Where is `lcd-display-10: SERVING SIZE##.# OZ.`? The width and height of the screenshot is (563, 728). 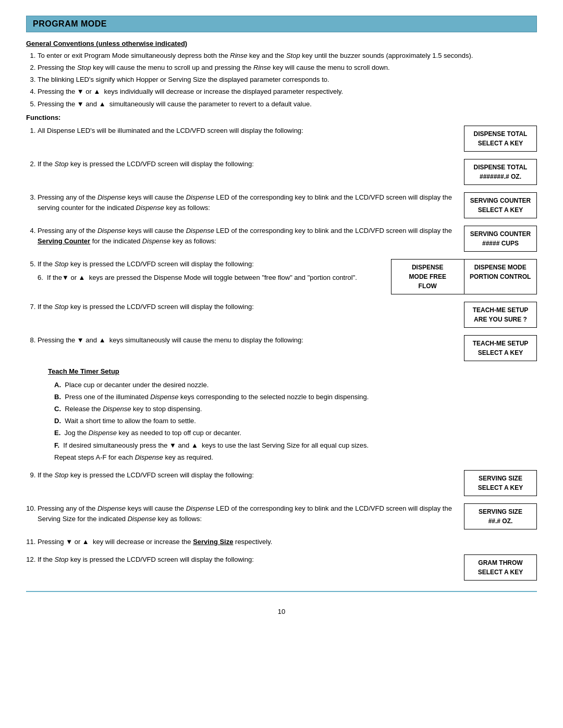 lcd-display-10: SERVING SIZE##.# OZ. is located at coordinates (500, 516).